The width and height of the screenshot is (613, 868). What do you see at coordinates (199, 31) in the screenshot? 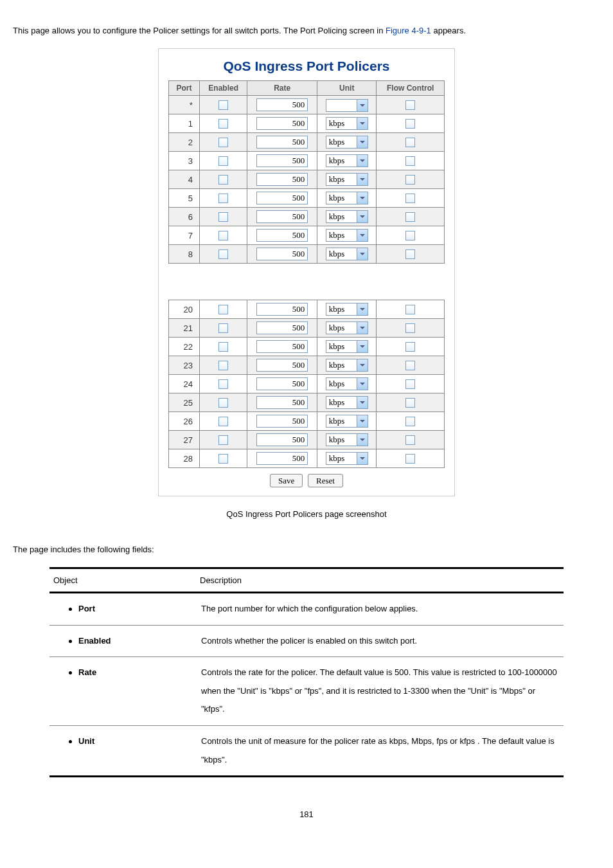
I see `intro-text-pre: This page allows you to configure the Po…` at bounding box center [199, 31].